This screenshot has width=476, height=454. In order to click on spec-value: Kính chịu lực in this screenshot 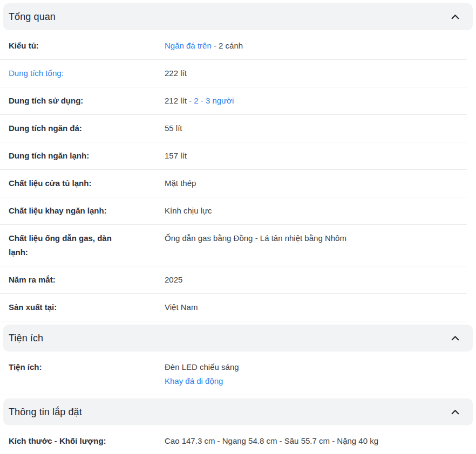, I will do `click(316, 211)`.